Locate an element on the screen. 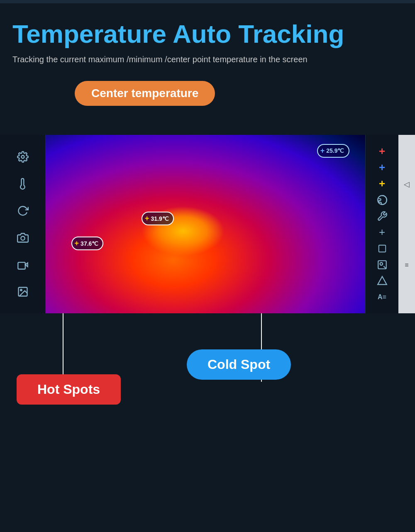 The image size is (415, 532). triangle-icon is located at coordinates (382, 281).